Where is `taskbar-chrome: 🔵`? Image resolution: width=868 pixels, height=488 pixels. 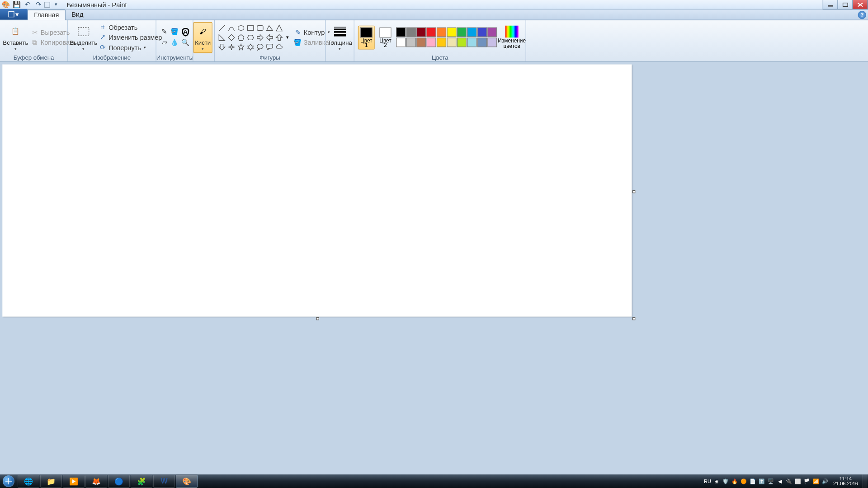 taskbar-chrome: 🔵 is located at coordinates (119, 481).